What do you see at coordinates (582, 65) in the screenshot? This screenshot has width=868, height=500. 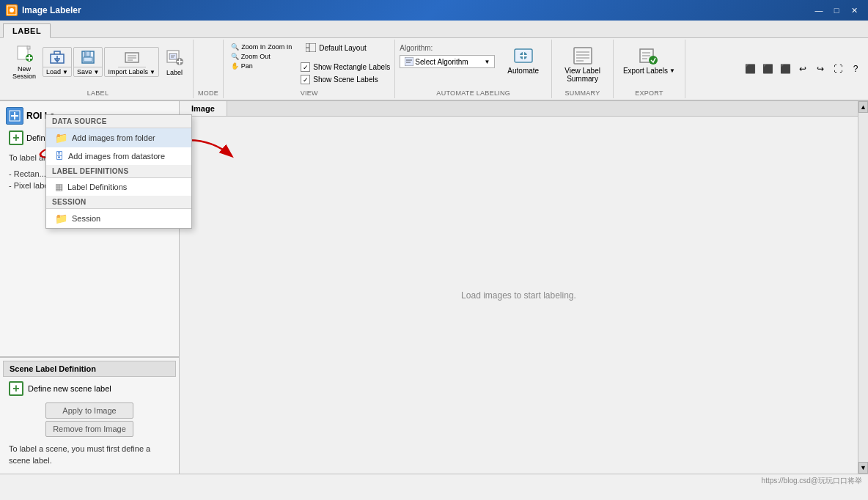 I see `view-label-summary-button: View Label Summary` at bounding box center [582, 65].